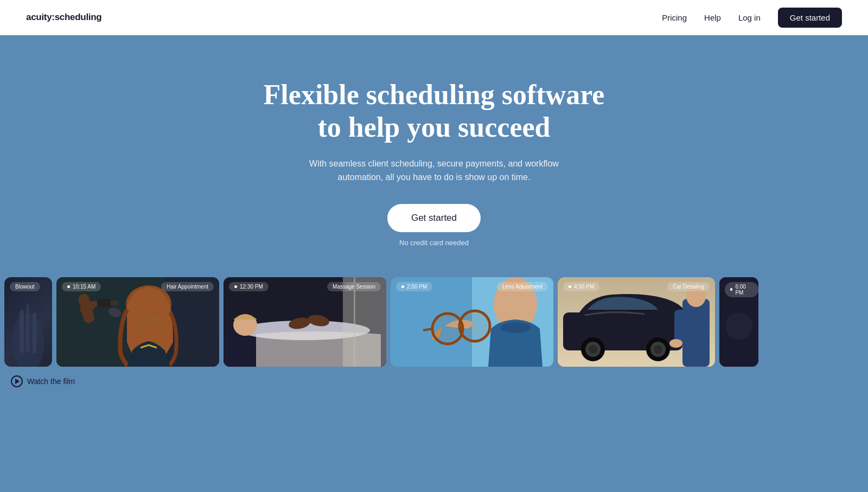  Describe the element at coordinates (64, 17) in the screenshot. I see `logo-text: acuity:scheduling` at that location.